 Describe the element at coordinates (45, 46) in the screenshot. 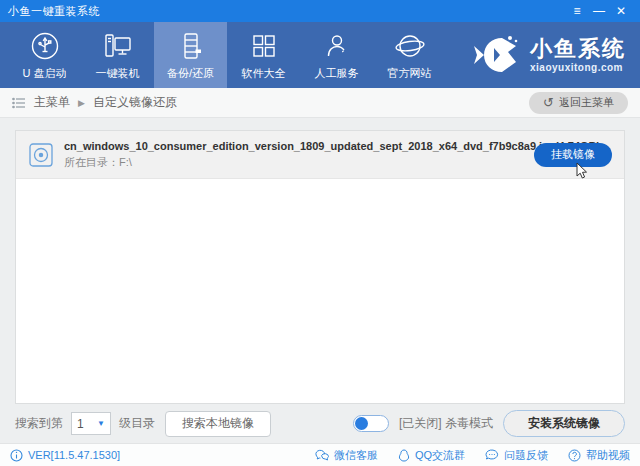

I see `usb-icon` at that location.